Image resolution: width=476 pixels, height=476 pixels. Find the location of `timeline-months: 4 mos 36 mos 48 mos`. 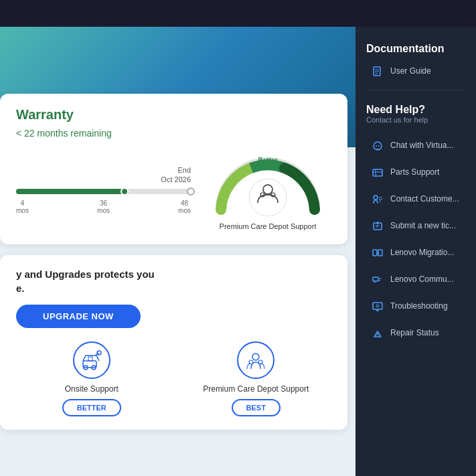

timeline-months: 4 mos 36 mos 48 mos is located at coordinates (103, 207).